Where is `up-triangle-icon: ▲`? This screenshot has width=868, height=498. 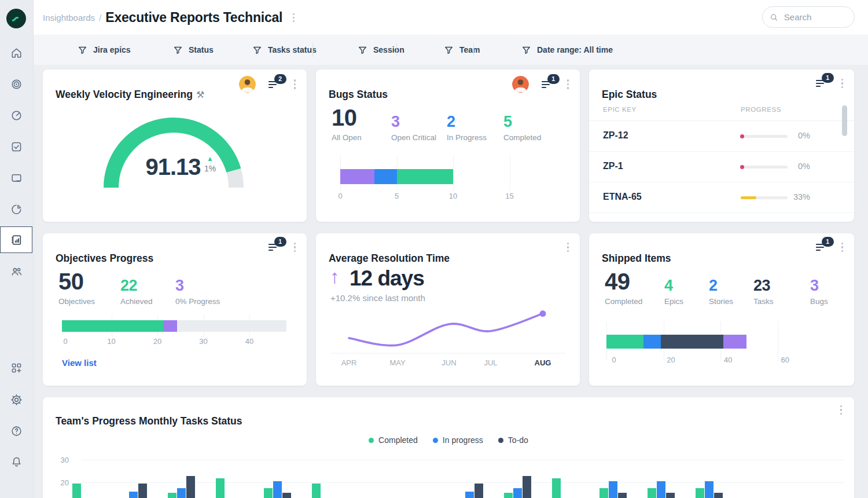 up-triangle-icon: ▲ is located at coordinates (210, 159).